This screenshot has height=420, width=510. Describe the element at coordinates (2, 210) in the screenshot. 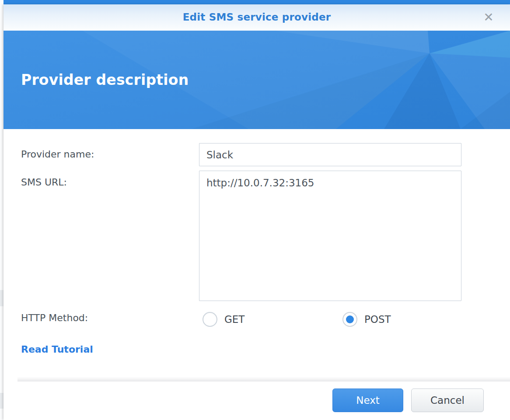

I see `background-page-edge: ( i v y n e a e c n` at that location.